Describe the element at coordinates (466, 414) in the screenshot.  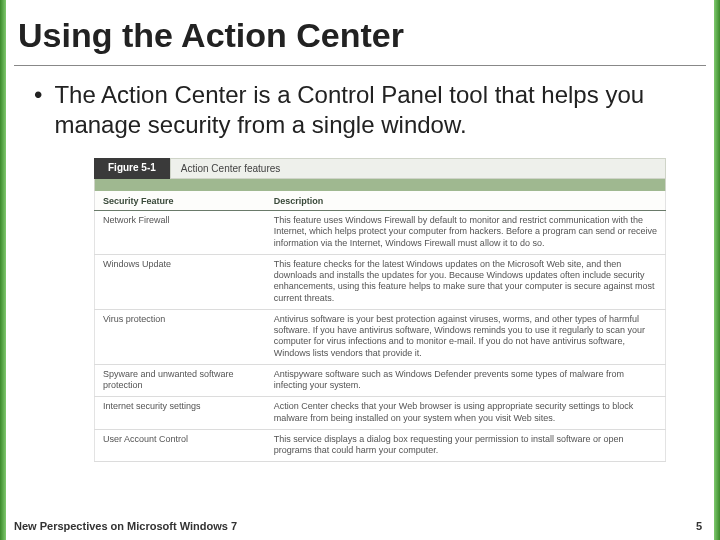
I see `cell-description: Action Center checks that your Web brows…` at that location.